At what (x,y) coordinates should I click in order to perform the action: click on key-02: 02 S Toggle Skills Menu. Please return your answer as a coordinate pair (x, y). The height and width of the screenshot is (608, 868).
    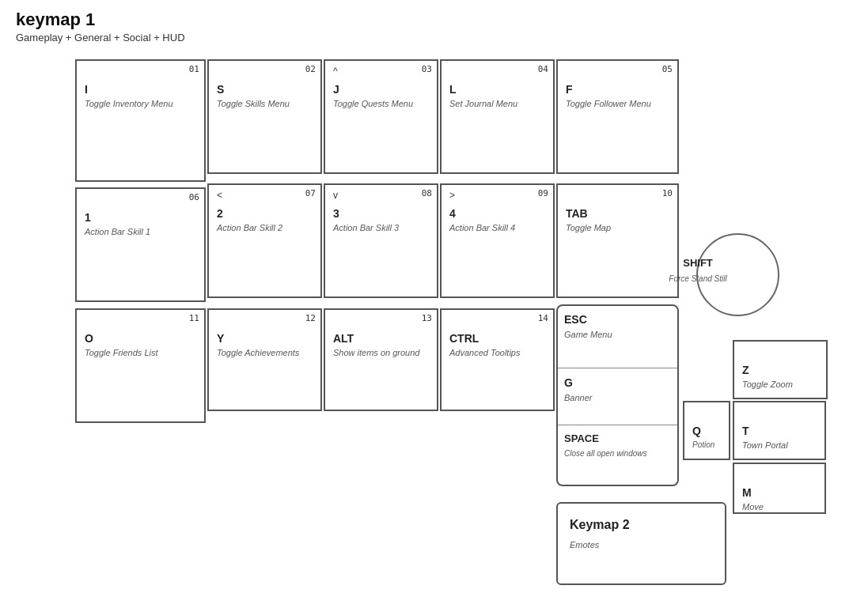
    Looking at the image, I should click on (264, 117).